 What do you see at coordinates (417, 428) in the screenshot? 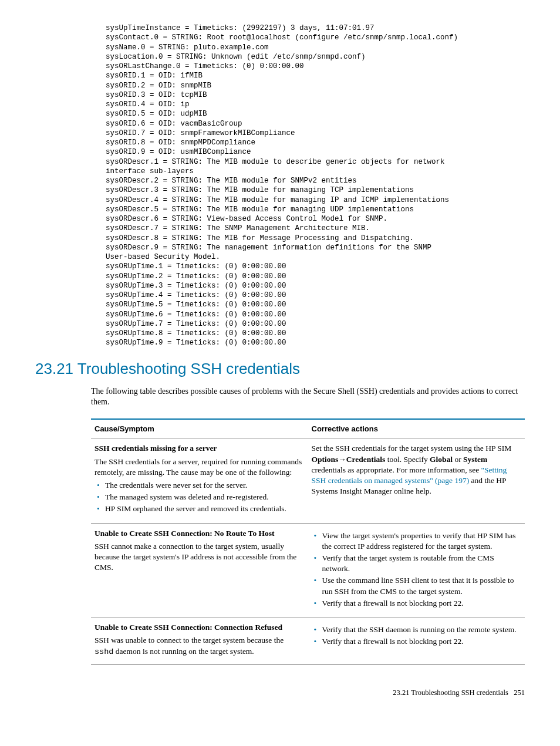
I see `th-action: Corrective actions` at bounding box center [417, 428].